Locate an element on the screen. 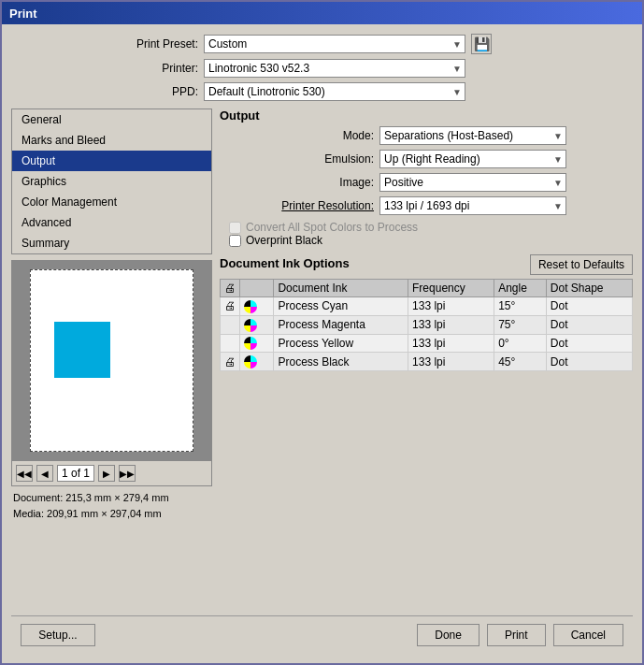 The image size is (644, 665). col-angle: Angle is located at coordinates (521, 288).